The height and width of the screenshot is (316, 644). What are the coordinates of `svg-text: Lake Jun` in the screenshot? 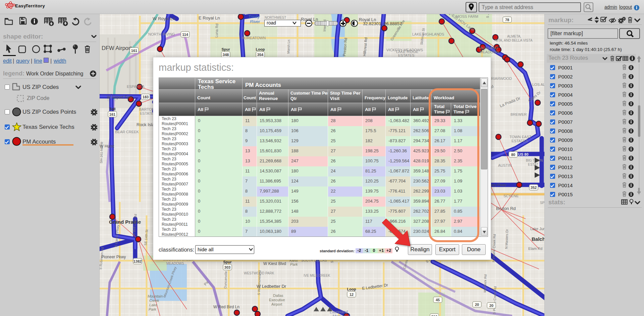 It's located at (537, 229).